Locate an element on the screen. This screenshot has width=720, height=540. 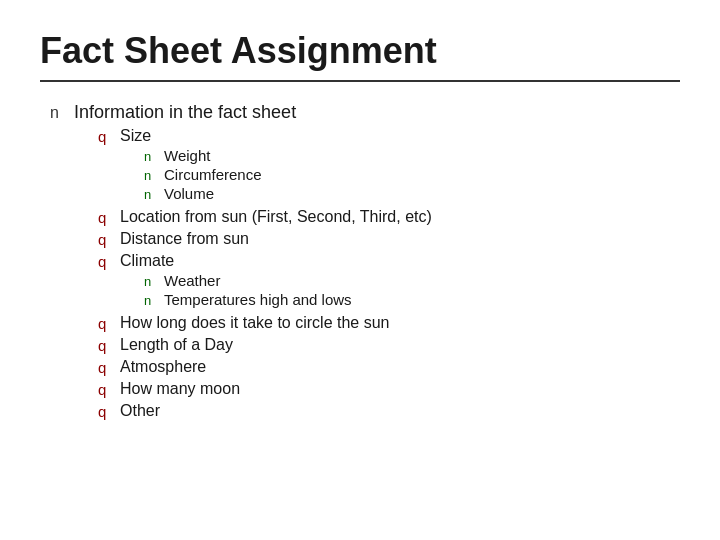
bullet-n3-weight: n is located at coordinates (150, 156).